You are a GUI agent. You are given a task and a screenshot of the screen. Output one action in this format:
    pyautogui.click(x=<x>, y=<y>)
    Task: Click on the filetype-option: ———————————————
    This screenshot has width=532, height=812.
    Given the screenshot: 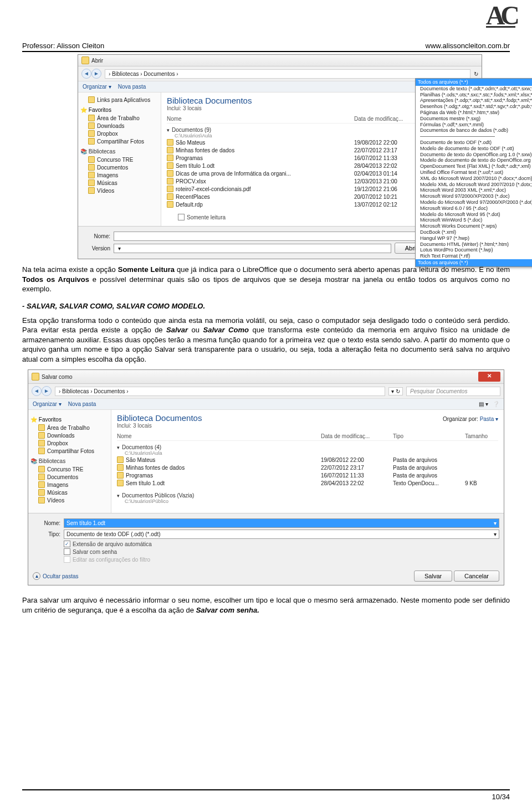 What is the action you would take?
    pyautogui.click(x=475, y=136)
    